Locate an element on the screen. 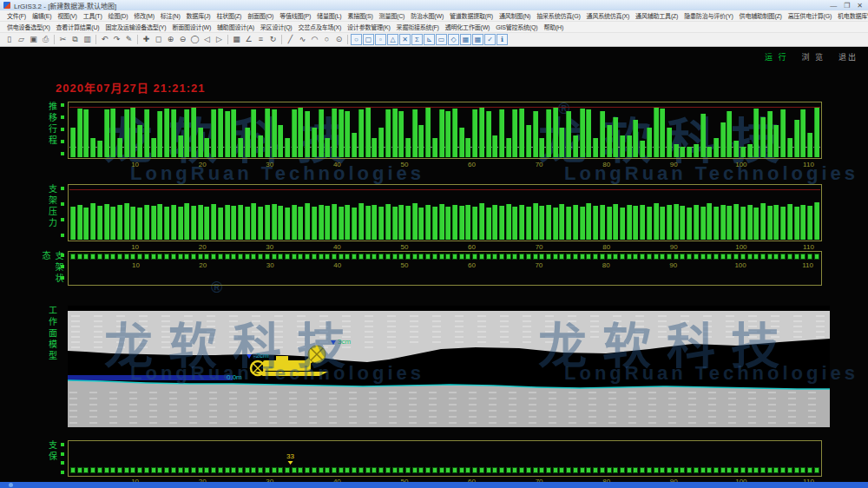 This screenshot has height=488, width=868. menu-item: 辅助图设计(A) is located at coordinates (236, 27).